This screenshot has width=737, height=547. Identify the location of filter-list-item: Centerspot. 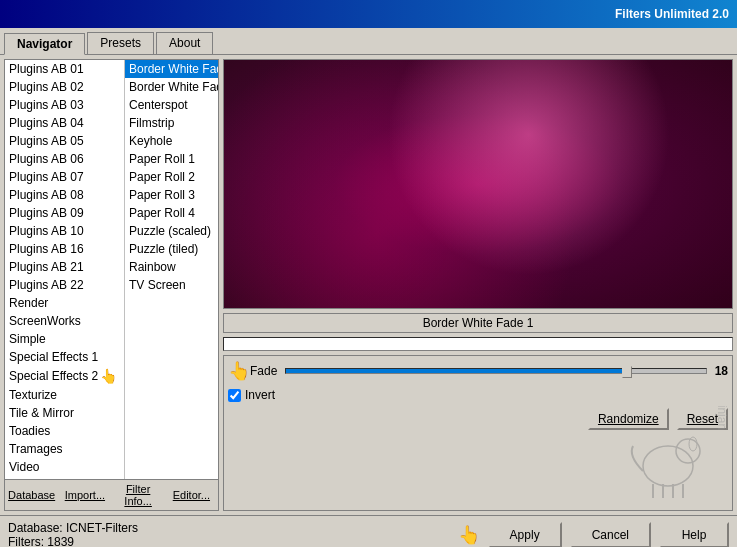
(172, 105).